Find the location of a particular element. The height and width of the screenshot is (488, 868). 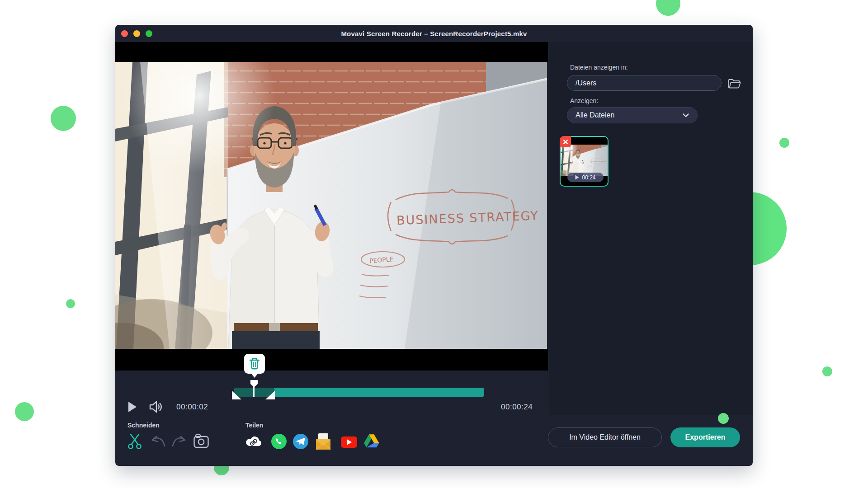

trash-icon is located at coordinates (255, 364).